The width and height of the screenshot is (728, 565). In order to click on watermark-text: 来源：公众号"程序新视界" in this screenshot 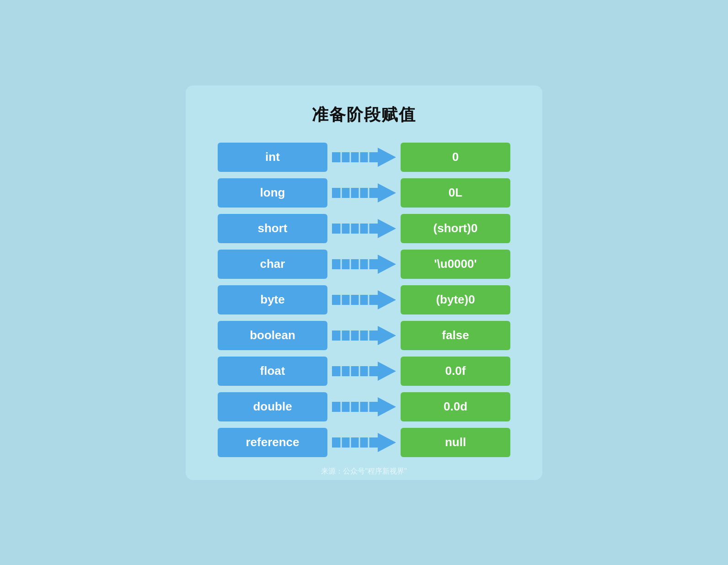, I will do `click(364, 472)`.